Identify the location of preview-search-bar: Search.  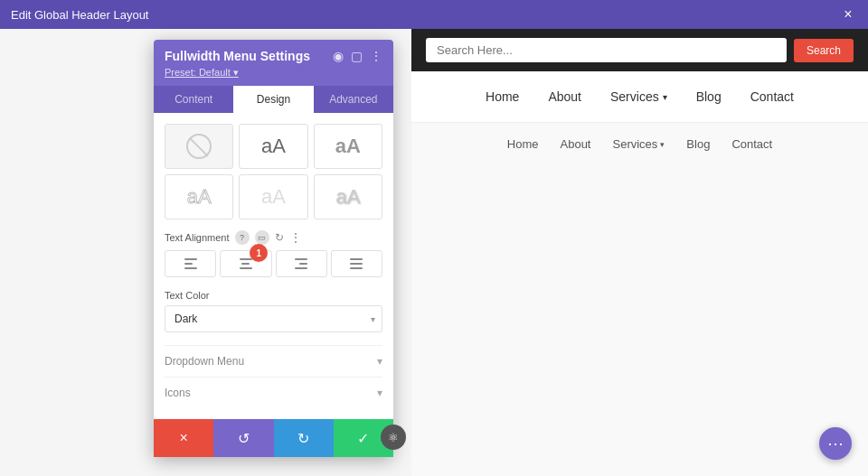
(640, 51).